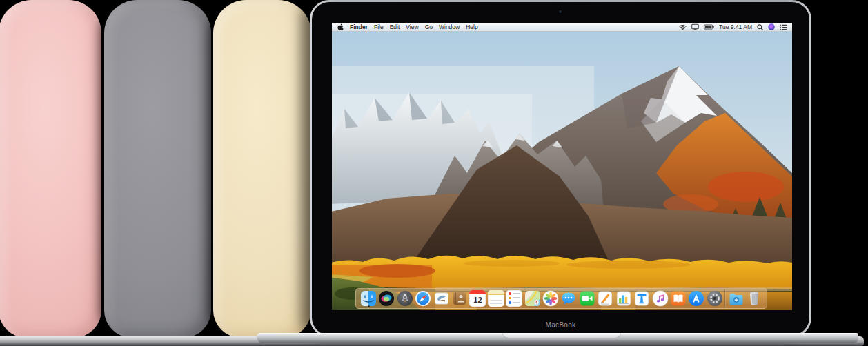 The width and height of the screenshot is (868, 346). Describe the element at coordinates (405, 298) in the screenshot. I see `dock-icon-launchpad` at that location.